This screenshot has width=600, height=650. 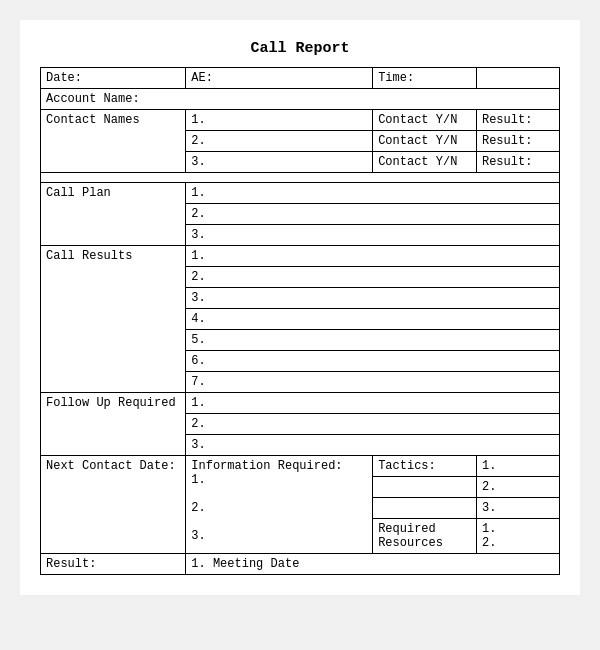 I want to click on contact-1-yn: Contact Y/N, so click(x=425, y=120).